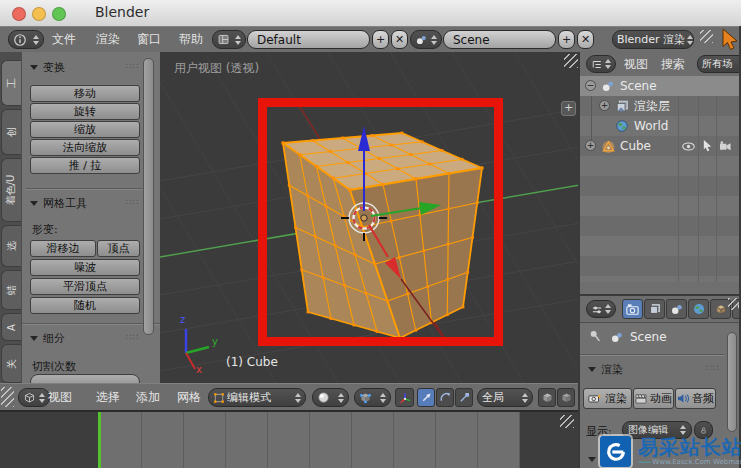  What do you see at coordinates (622, 106) in the screenshot?
I see `render-layers-icon` at bounding box center [622, 106].